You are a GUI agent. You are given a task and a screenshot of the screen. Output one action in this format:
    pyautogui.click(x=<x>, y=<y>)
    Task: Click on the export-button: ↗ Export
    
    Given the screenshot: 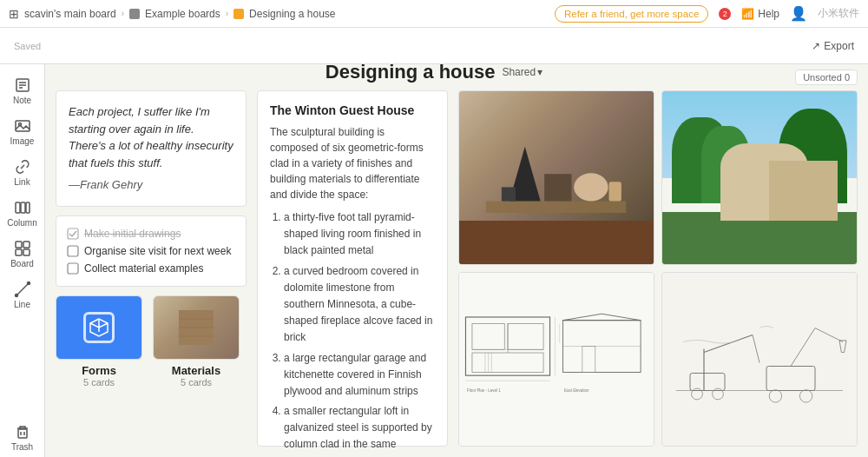 What is the action you would take?
    pyautogui.click(x=833, y=46)
    